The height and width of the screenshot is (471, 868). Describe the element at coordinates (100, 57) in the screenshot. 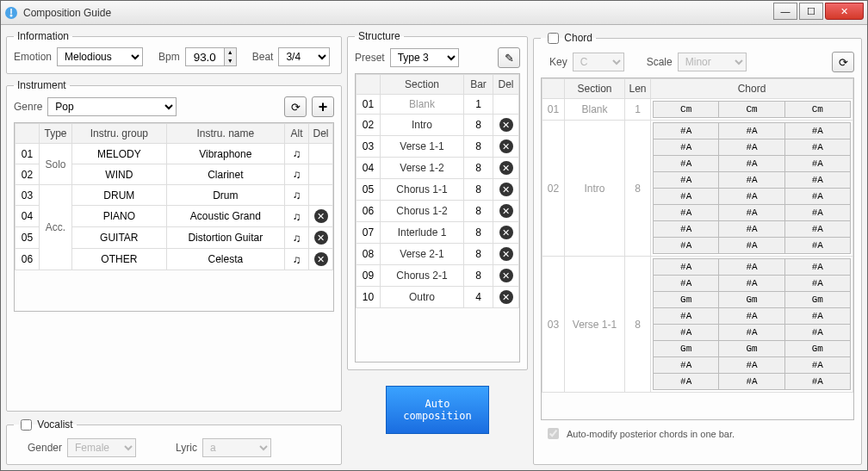

I see `emotion-select: Melodious` at that location.